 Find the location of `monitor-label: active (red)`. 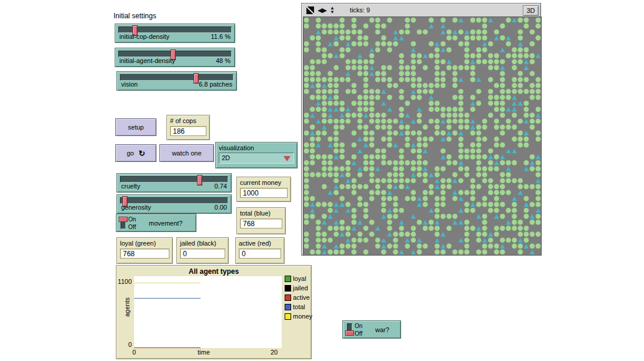

monitor-label: active (red) is located at coordinates (260, 244).